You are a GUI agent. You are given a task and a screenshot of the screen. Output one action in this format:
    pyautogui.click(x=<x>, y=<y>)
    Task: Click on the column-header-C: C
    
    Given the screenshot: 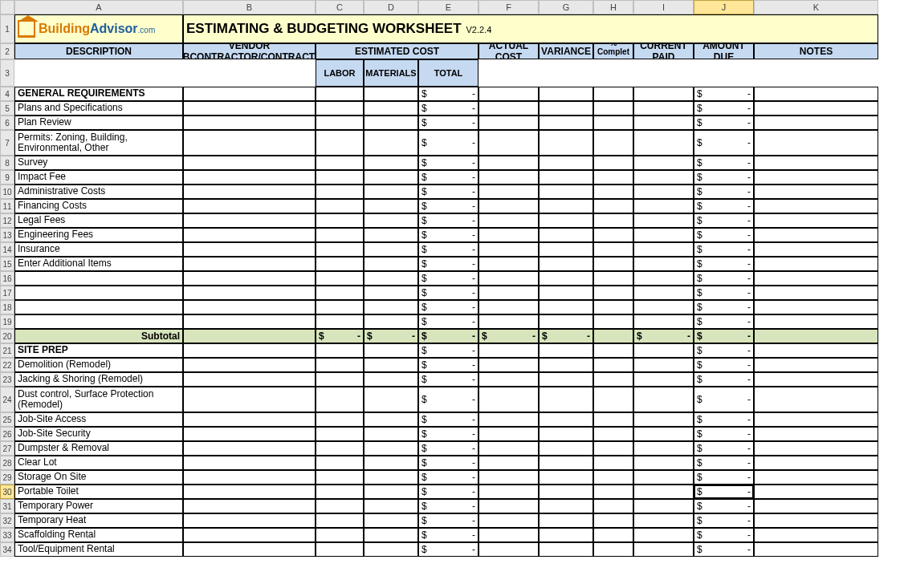 What is the action you would take?
    pyautogui.click(x=340, y=7)
    